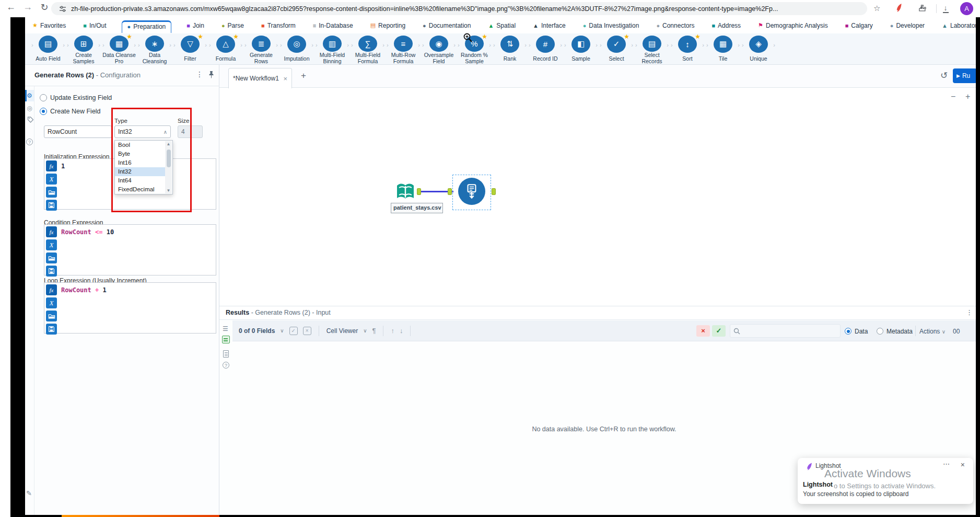 The width and height of the screenshot is (980, 517). Describe the element at coordinates (43, 111) in the screenshot. I see `radio-create-new-field` at that location.